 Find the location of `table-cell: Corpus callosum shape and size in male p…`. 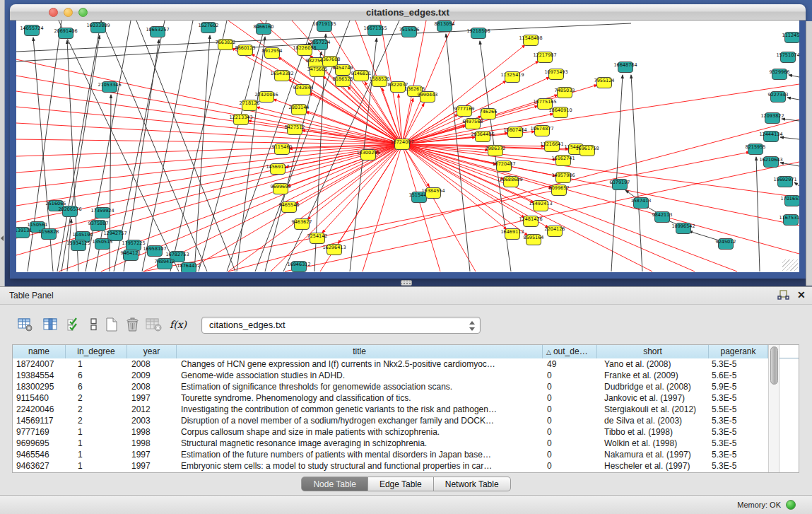

table-cell: Corpus callosum shape and size in male p… is located at coordinates (360, 432).